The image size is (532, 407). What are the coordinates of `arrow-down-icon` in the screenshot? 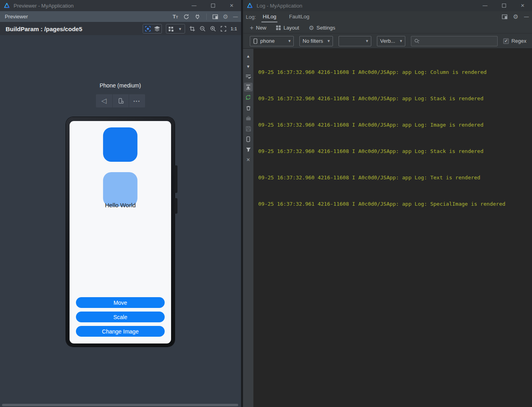 It's located at (248, 66).